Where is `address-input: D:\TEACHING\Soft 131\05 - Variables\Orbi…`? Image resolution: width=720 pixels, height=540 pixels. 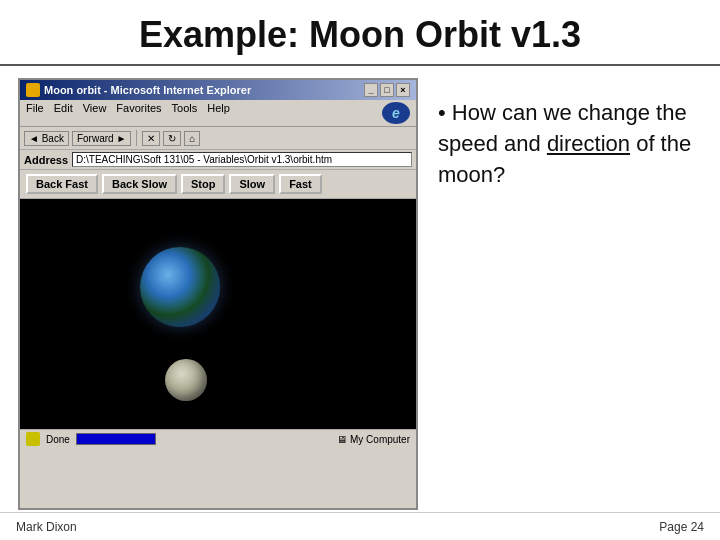 address-input: D:\TEACHING\Soft 131\05 - Variables\Orbi… is located at coordinates (242, 160).